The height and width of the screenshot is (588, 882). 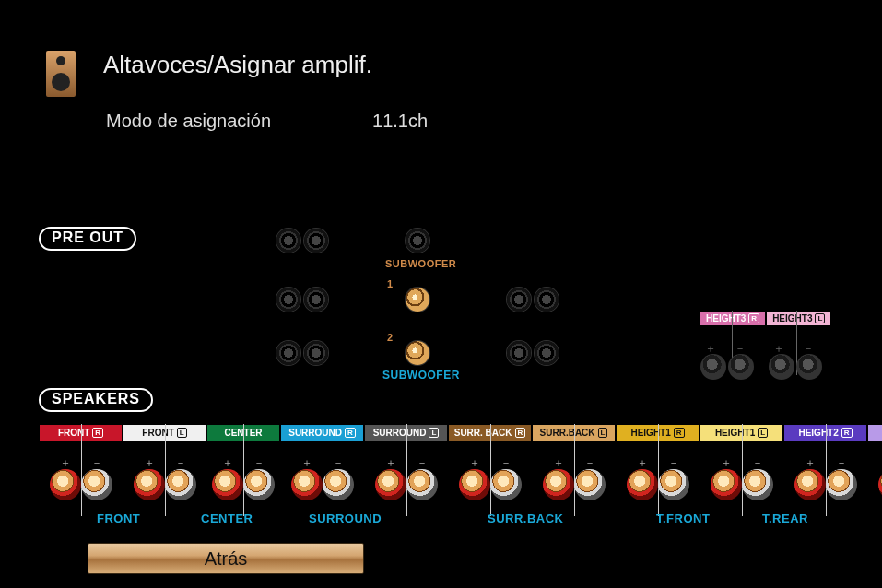 What do you see at coordinates (875, 463) in the screenshot?
I see `speaker-column: HEIGHT2L＋－` at bounding box center [875, 463].